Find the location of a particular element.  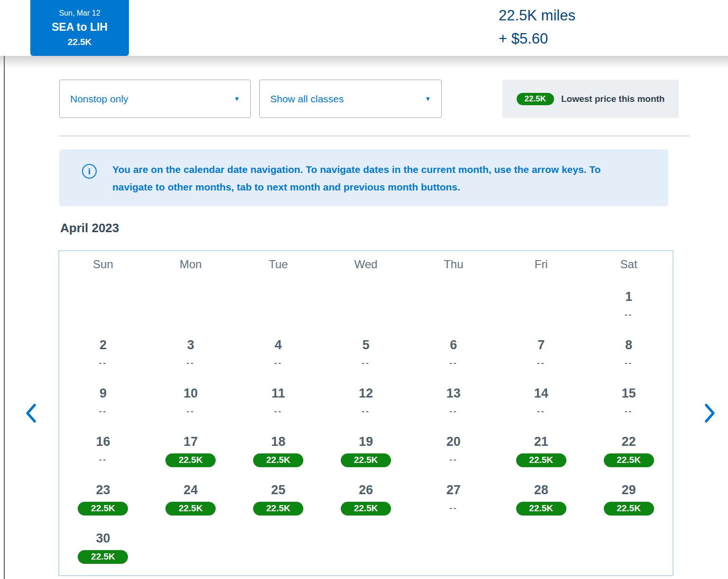

nonstop-filter-value: Nonstop only is located at coordinates (100, 99).